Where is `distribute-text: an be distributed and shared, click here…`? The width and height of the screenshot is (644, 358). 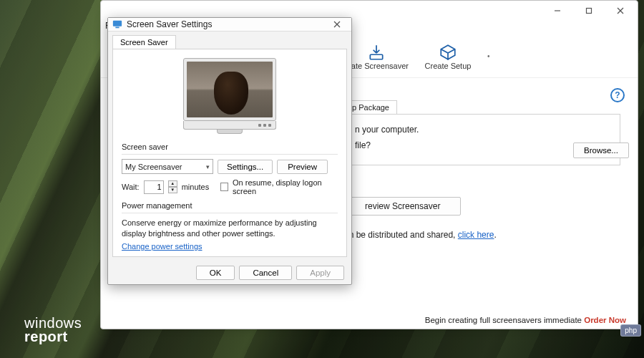 distribute-text: an be distributed and shared, click here… is located at coordinates (482, 235).